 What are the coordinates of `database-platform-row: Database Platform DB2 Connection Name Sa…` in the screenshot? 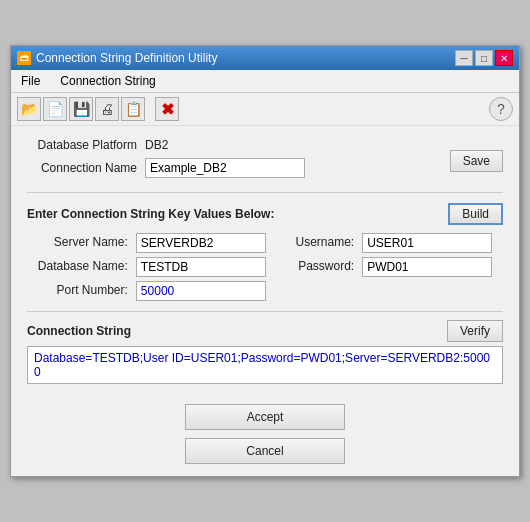 It's located at (265, 161).